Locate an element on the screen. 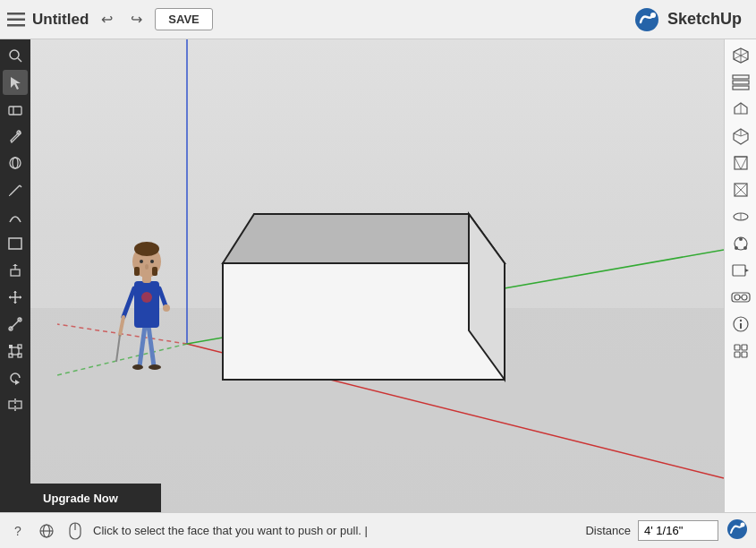 The height and width of the screenshot is (548, 756). save-button: SAVE is located at coordinates (183, 20).